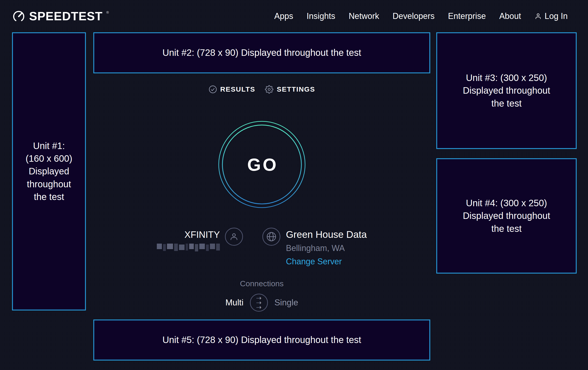  What do you see at coordinates (326, 248) in the screenshot?
I see `server-location: Bellingham, WA` at bounding box center [326, 248].